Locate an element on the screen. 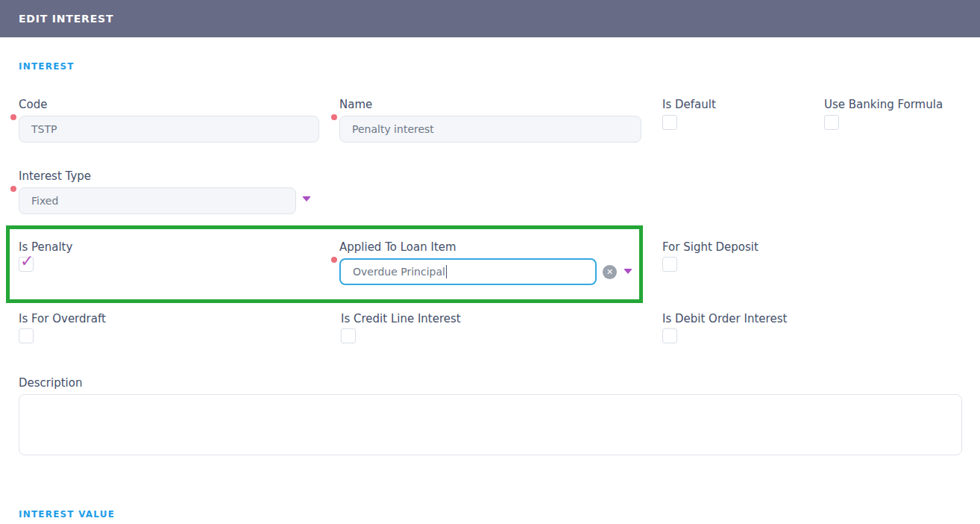 Image resolution: width=980 pixels, height=524 pixels. applied-to-loan-item-input: Overdue Principal is located at coordinates (468, 272).